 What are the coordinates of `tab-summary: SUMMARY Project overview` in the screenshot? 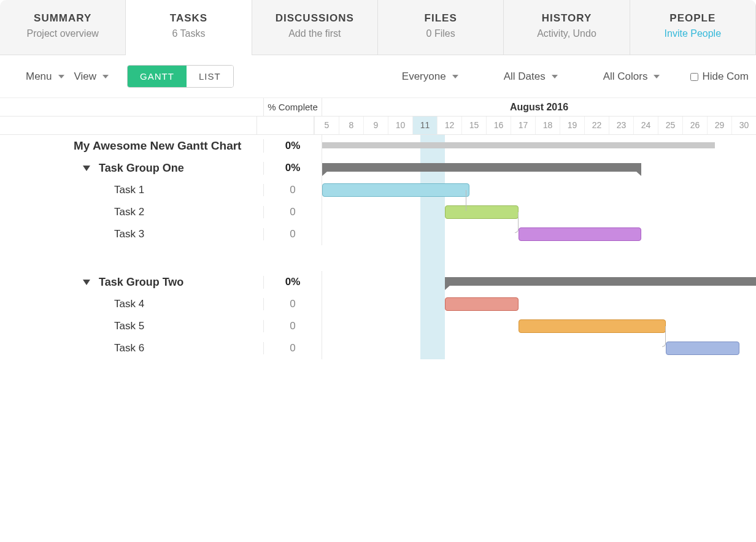 It's located at (63, 28).